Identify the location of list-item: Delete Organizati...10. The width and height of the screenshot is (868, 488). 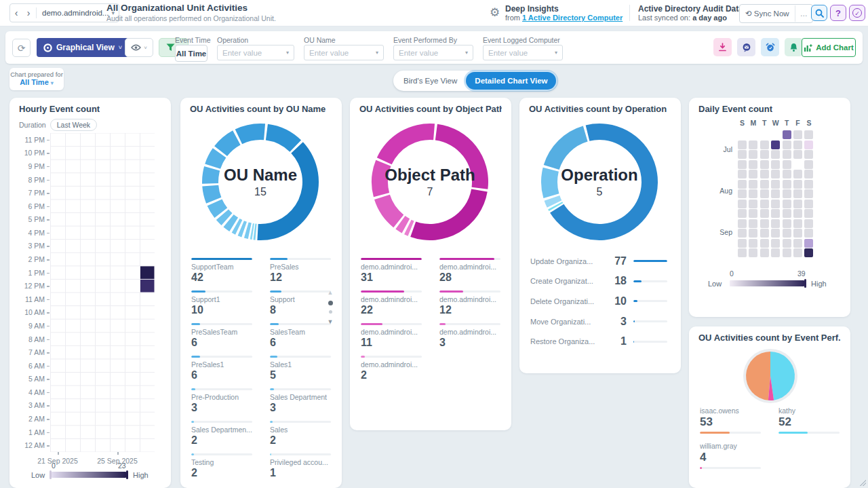
(600, 301).